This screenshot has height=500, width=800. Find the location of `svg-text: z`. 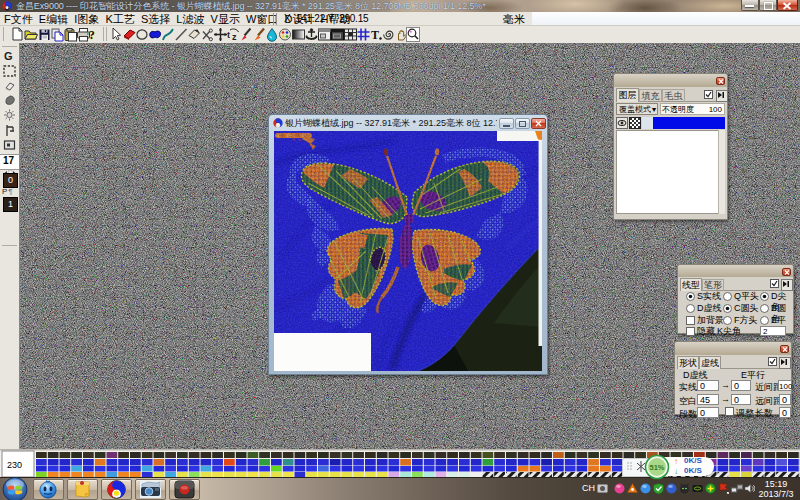

svg-text: z is located at coordinates (234, 37).